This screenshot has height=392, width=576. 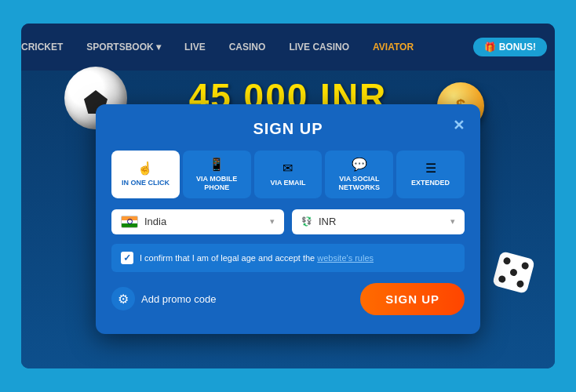 What do you see at coordinates (393, 47) in the screenshot?
I see `nav-aviator: Aviator` at bounding box center [393, 47].